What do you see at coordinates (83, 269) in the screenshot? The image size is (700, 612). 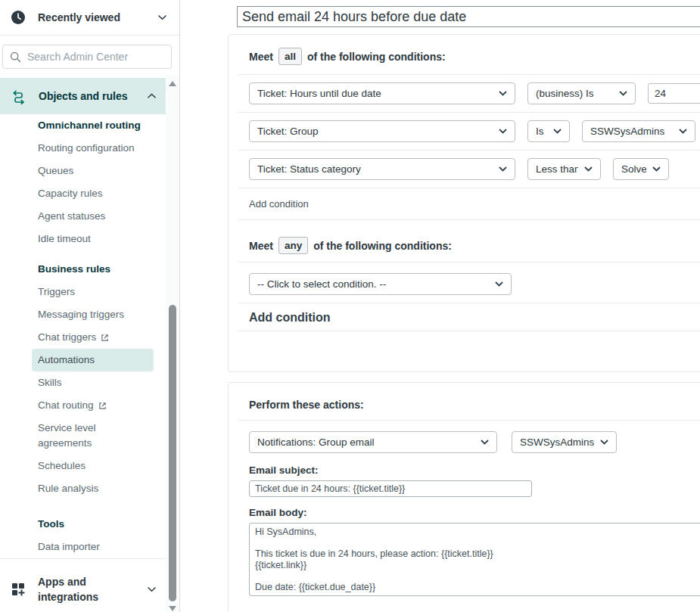 I see `section-heading-business-rules: Business rules` at bounding box center [83, 269].